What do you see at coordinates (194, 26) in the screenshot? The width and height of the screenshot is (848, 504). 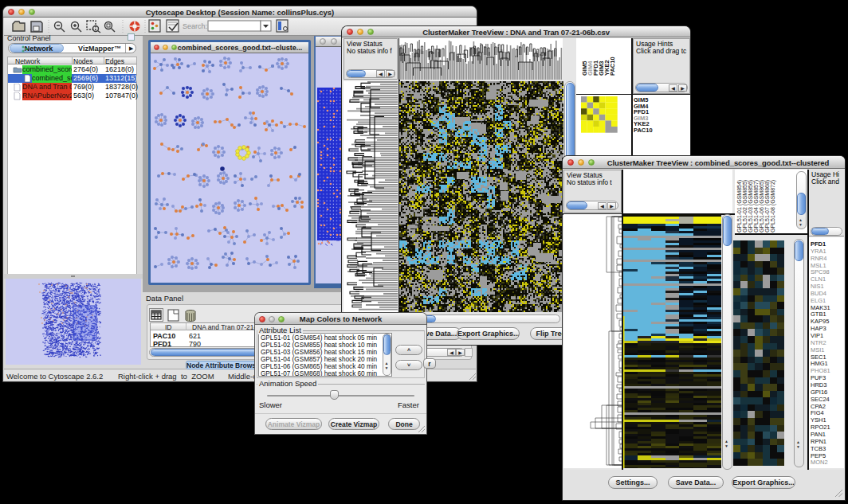 I see `svg-text: Search:` at bounding box center [194, 26].